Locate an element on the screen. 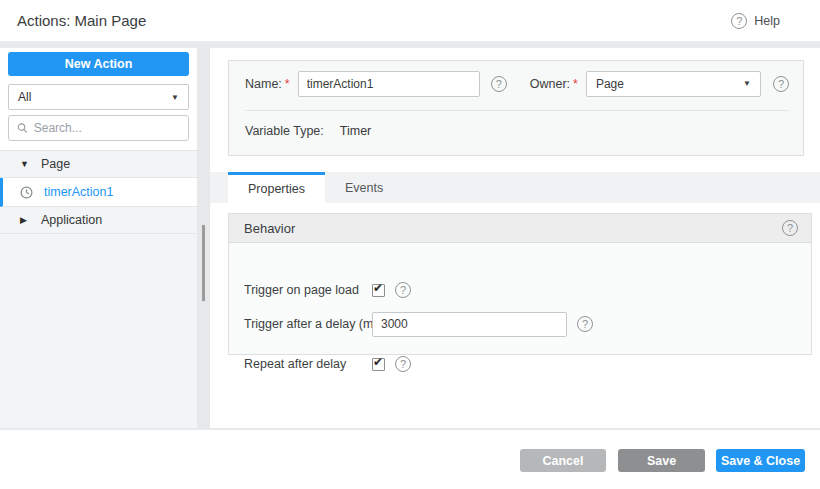  save-button: Save is located at coordinates (662, 460).